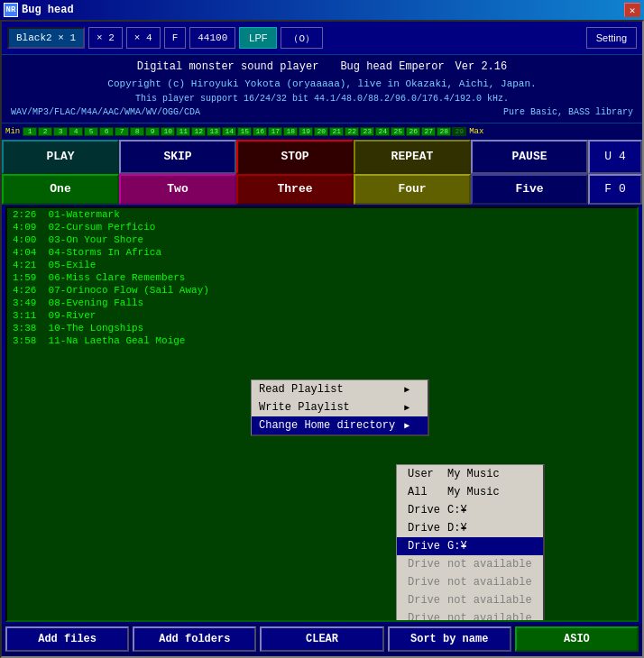 The height and width of the screenshot is (658, 644). I want to click on vol-seg-2: 2, so click(45, 132).